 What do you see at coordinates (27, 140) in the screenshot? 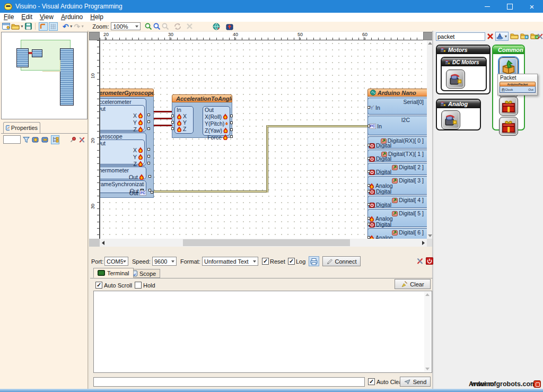
I see `filter-funnel-icon` at bounding box center [27, 140].